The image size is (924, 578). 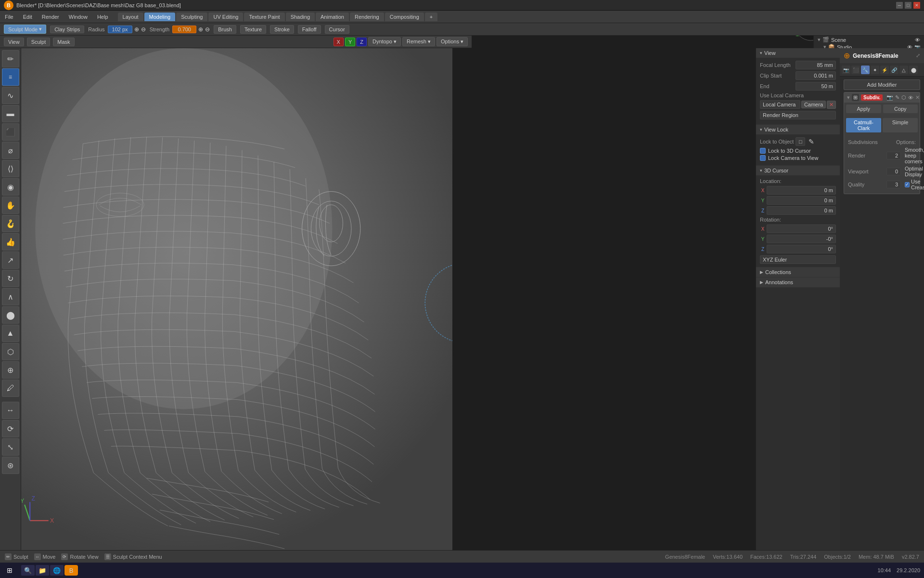 I want to click on camera-clear-button: ✕, so click(x=832, y=105).